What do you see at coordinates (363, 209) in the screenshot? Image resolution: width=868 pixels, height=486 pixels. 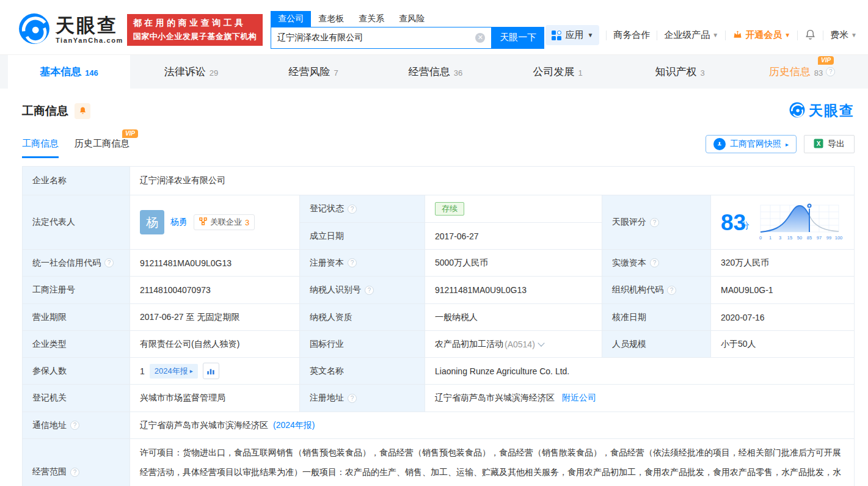 I see `field-label-registration-status: 登记状态?` at bounding box center [363, 209].